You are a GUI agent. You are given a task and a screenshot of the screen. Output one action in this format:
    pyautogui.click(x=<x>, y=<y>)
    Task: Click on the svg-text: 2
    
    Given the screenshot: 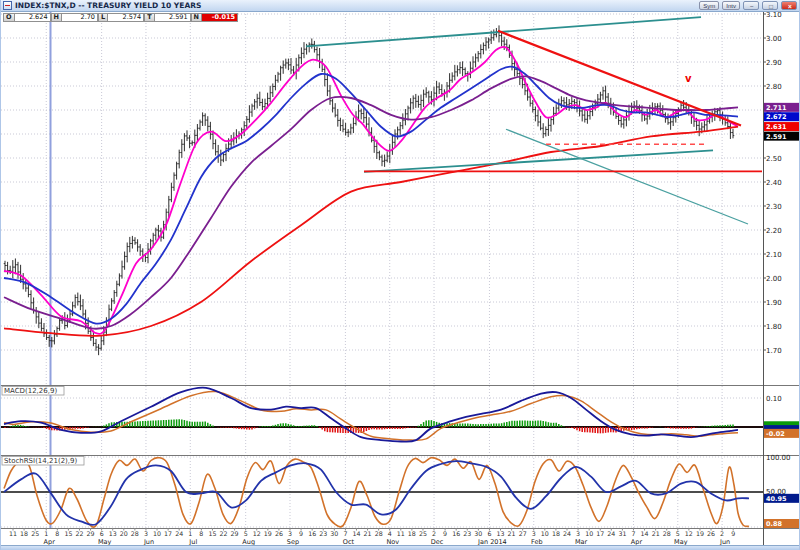 What is the action you would take?
    pyautogui.click(x=722, y=534)
    